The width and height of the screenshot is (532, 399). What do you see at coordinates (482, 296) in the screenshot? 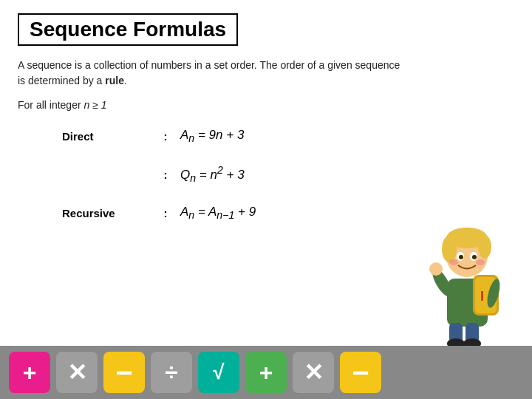
I see `svg-text: I` at bounding box center [482, 296].